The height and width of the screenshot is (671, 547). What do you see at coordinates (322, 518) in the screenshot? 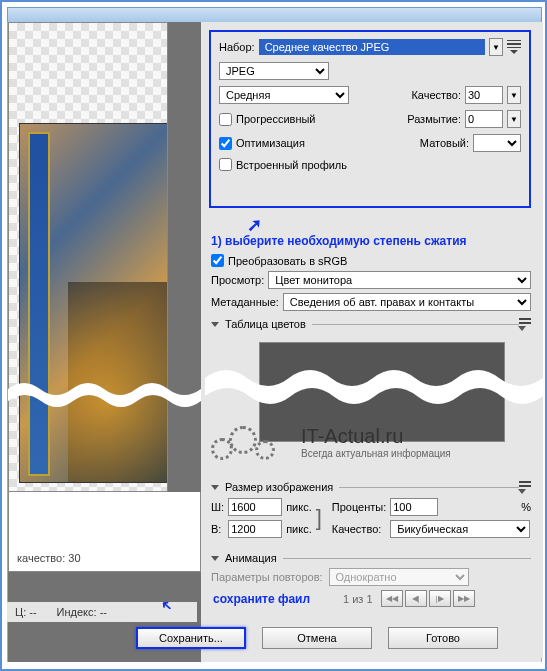
I see `link-bracket-icon: ]` at bounding box center [322, 518].